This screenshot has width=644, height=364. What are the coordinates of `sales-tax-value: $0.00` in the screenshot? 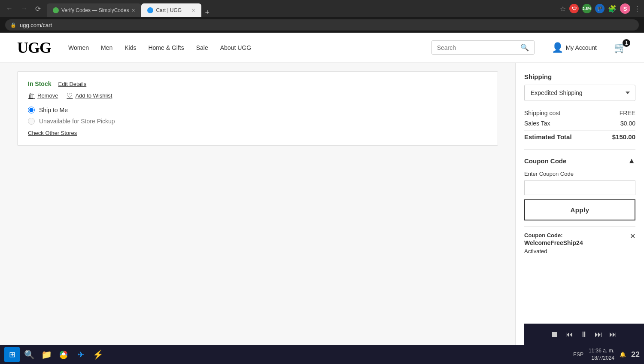 It's located at (628, 123).